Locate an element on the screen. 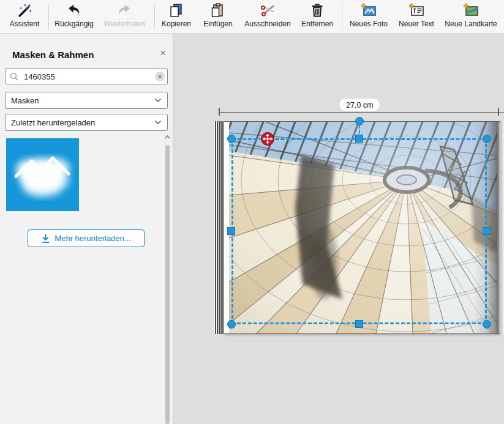 The width and height of the screenshot is (504, 424). paste-icon is located at coordinates (218, 10).